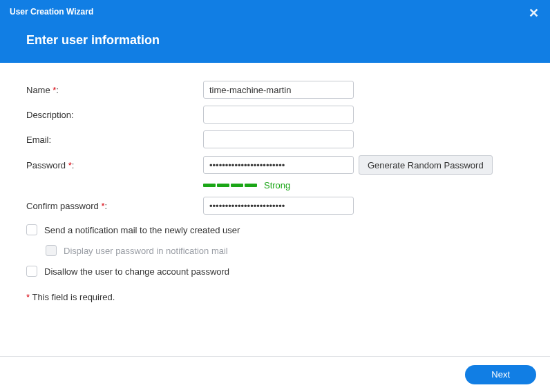 This screenshot has width=550, height=392. I want to click on confirm-password-label: Confirm password *:, so click(115, 206).